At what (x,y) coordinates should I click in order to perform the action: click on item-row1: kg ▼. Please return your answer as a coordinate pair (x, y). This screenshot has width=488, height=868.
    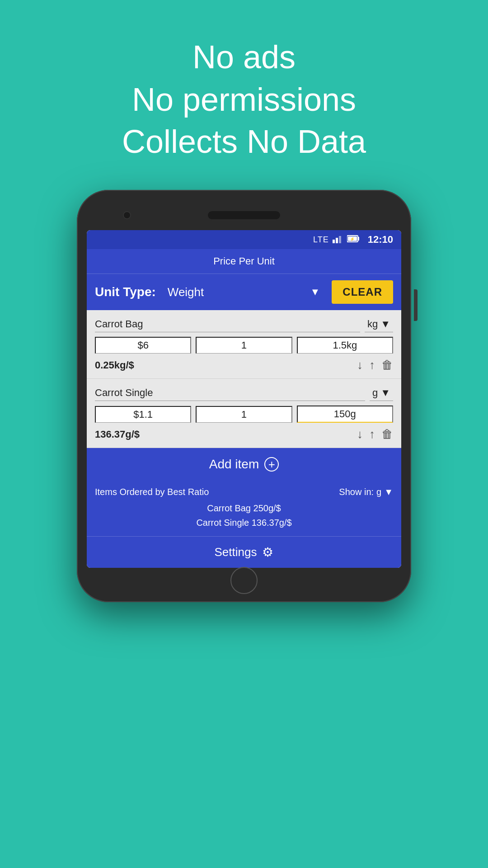
    Looking at the image, I should click on (244, 325).